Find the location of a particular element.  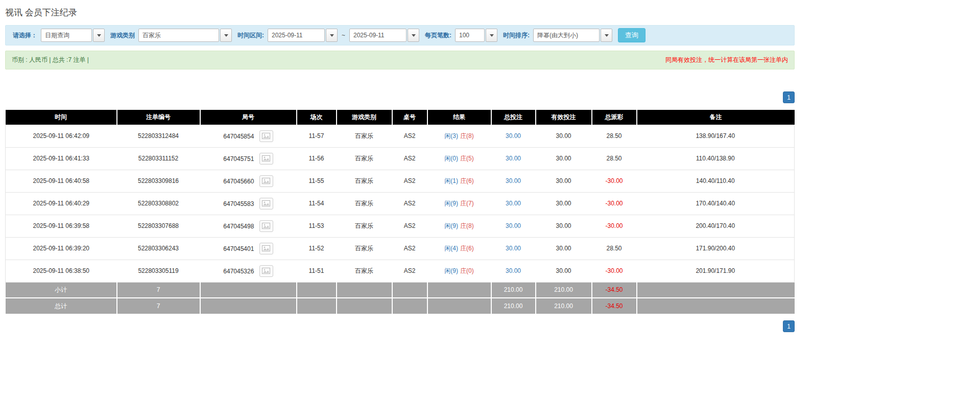

col-header-session: 场次 is located at coordinates (317, 118).